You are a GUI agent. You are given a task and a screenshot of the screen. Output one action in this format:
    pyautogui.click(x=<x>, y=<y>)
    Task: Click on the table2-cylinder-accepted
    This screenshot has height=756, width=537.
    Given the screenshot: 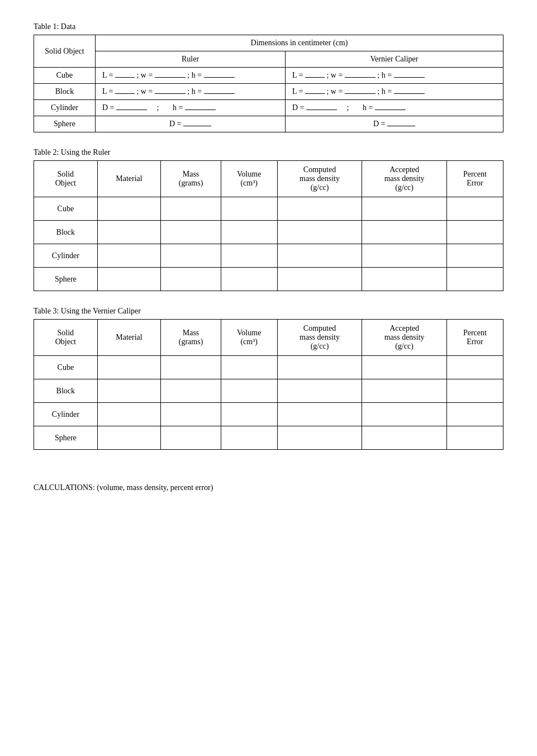 What is the action you would take?
    pyautogui.click(x=405, y=256)
    